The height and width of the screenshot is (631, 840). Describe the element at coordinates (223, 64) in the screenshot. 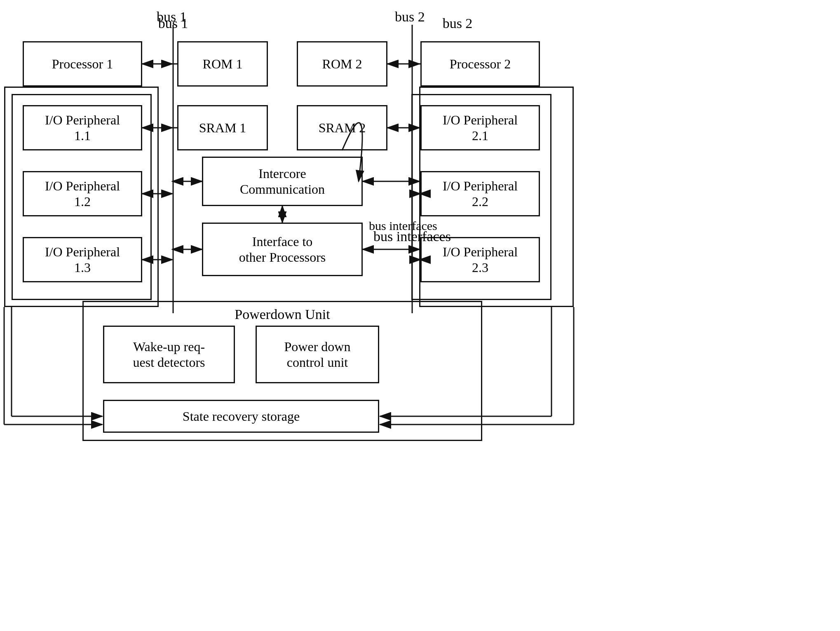

I see `rom1-block: ROM 1` at that location.